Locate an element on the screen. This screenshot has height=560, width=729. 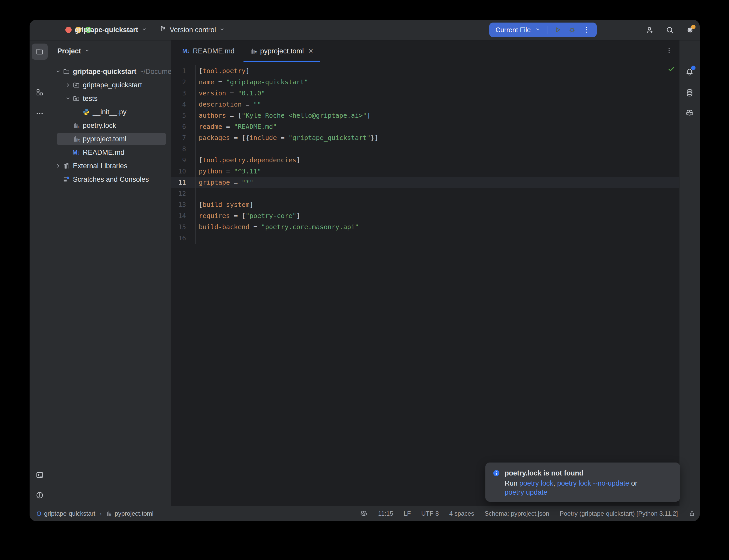
ai-assistant-button is located at coordinates (690, 113).